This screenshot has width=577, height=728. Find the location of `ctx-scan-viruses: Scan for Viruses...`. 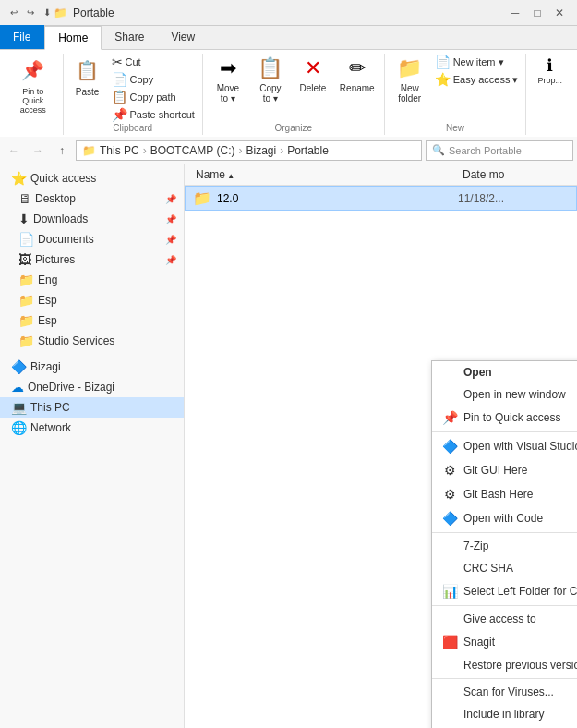

ctx-scan-viruses: Scan for Viruses... is located at coordinates (504, 692).